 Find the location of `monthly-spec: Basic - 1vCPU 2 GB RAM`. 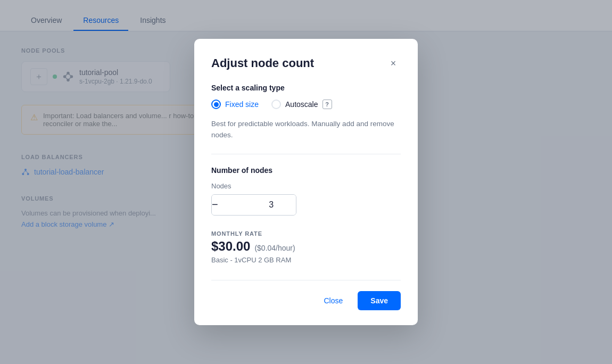

monthly-spec: Basic - 1vCPU 2 GB RAM is located at coordinates (306, 260).